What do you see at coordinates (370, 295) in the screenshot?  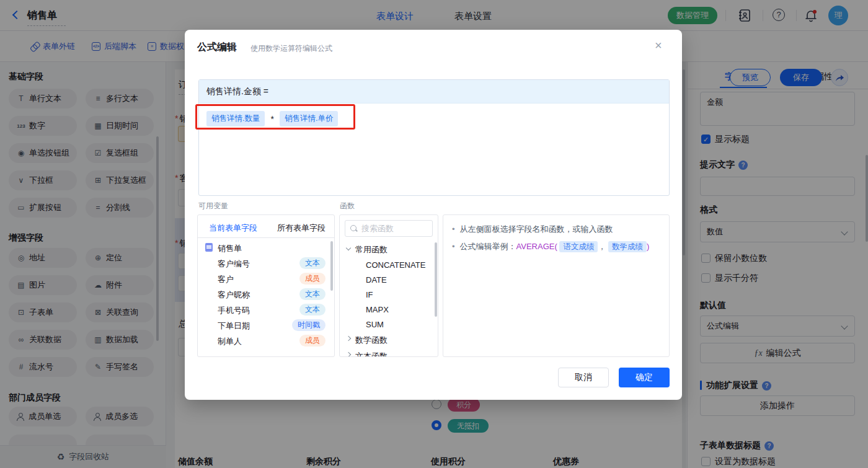 I see `function-item: IF` at bounding box center [370, 295].